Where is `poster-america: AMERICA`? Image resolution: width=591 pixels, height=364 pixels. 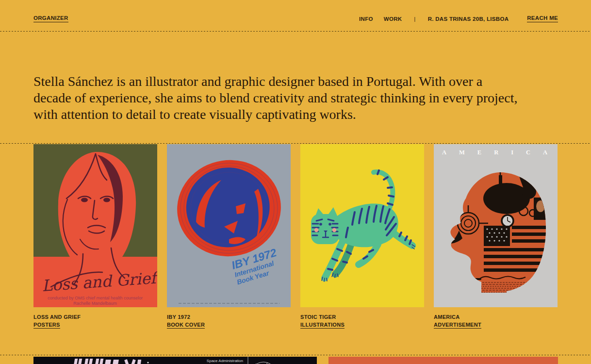 poster-america: AMERICA is located at coordinates (496, 226).